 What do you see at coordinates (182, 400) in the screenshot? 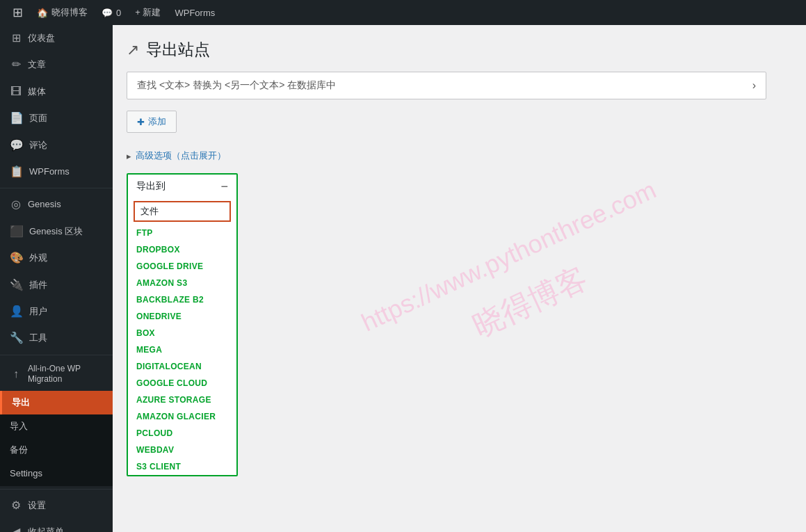
I see `export-azure-item: AZURE STORAGE` at bounding box center [182, 400].